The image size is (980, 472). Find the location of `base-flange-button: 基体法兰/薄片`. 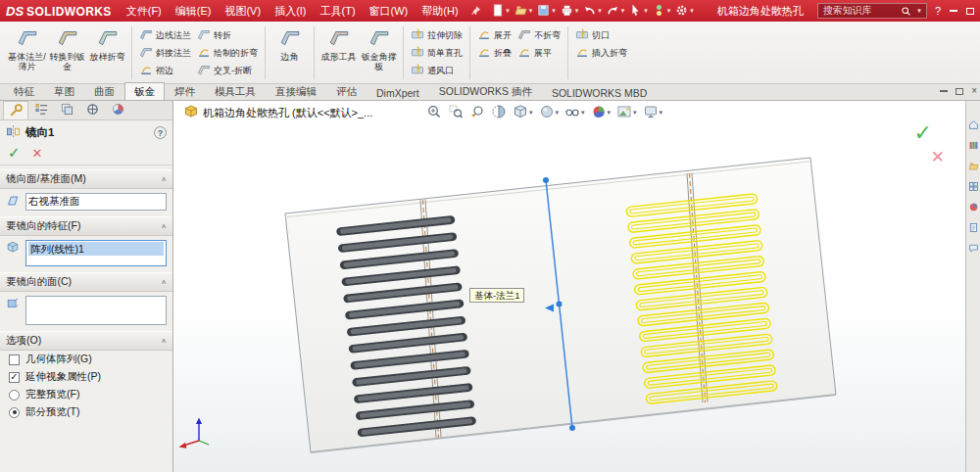

base-flange-button: 基体法兰/薄片 is located at coordinates (27, 53).